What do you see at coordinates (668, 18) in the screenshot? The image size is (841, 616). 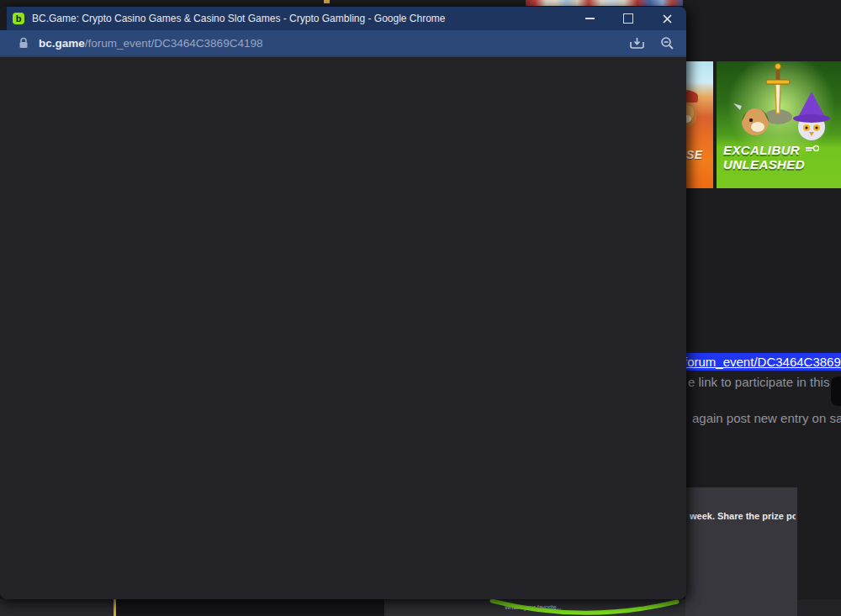 I see `close-icon` at bounding box center [668, 18].